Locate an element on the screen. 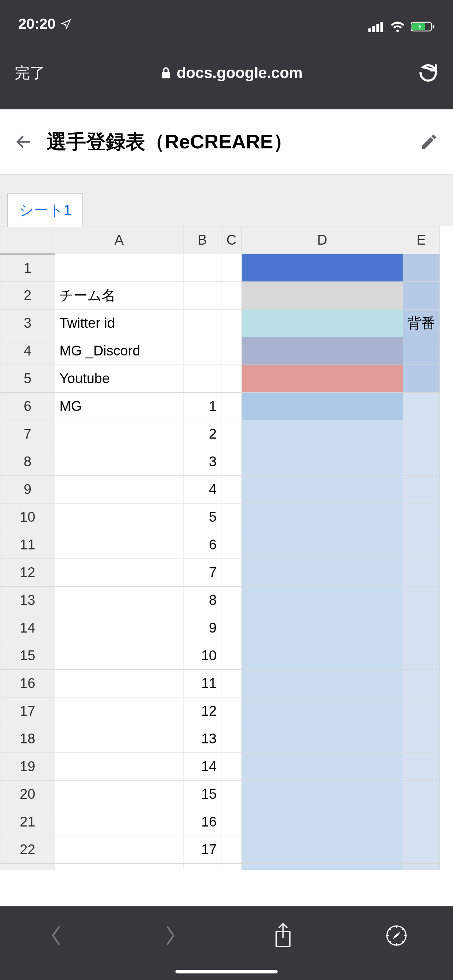  row-header: 22 is located at coordinates (28, 850).